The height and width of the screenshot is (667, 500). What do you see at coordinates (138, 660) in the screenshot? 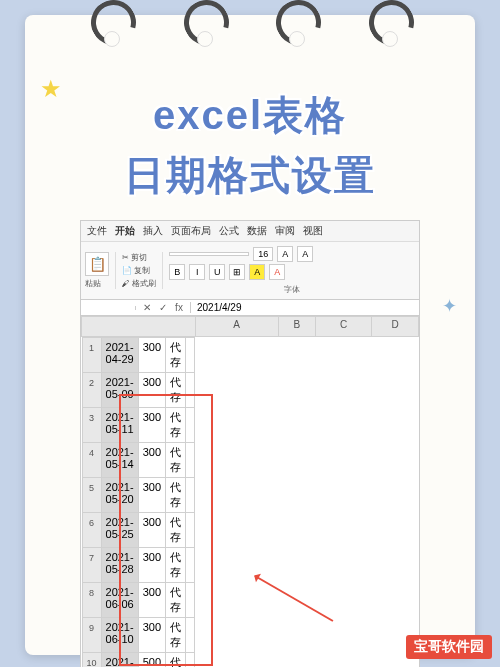
I see `table-row: 10 2021-06-13 500 代存` at bounding box center [138, 660].